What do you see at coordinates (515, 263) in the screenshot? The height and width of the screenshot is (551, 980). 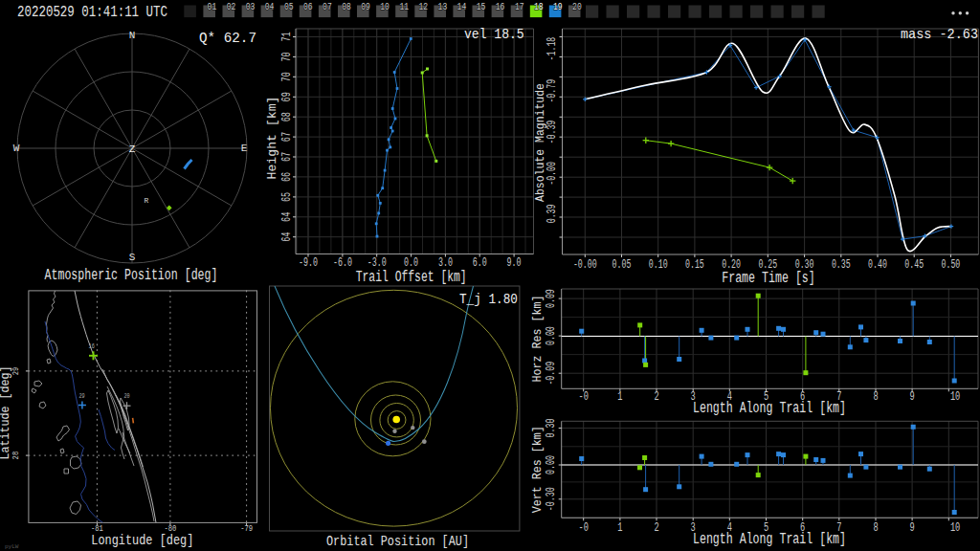 I see `svg-text: 9.0` at bounding box center [515, 263].